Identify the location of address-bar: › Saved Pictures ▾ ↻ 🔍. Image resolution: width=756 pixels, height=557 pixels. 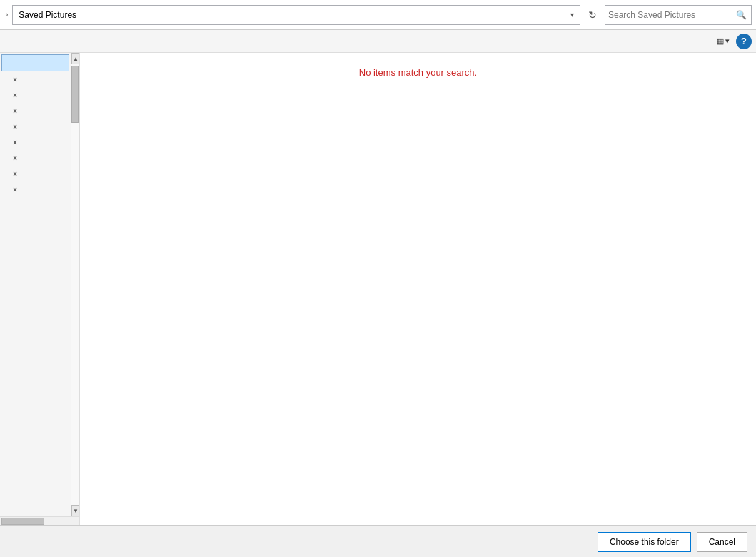
(378, 15).